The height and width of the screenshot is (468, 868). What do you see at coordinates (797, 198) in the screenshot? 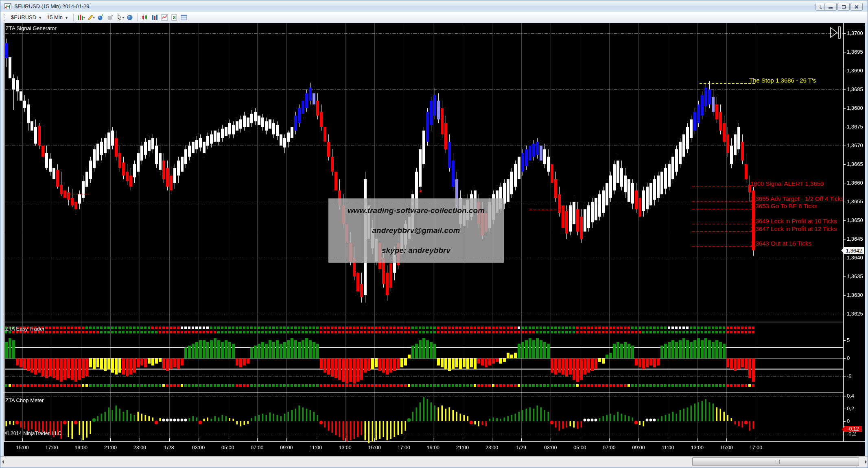
I see `signal-annotation-text: 1,3655 Adv Target - 1/2 Off 4 Ticks` at bounding box center [797, 198].